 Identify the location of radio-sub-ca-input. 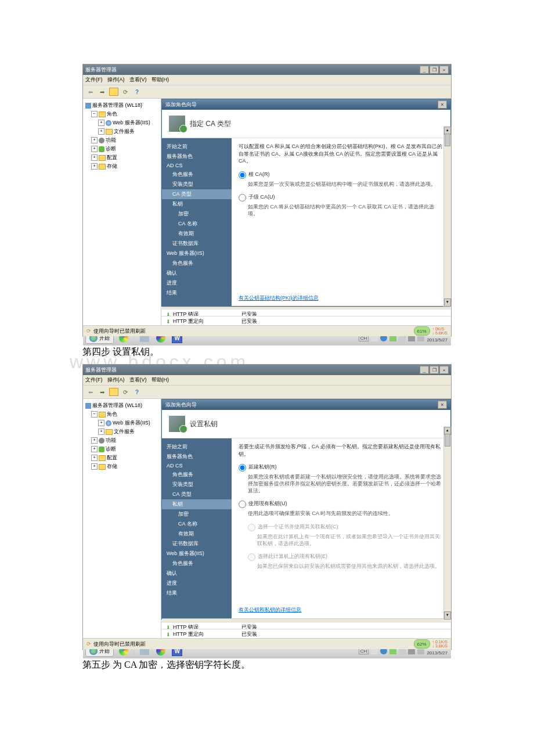
(243, 197).